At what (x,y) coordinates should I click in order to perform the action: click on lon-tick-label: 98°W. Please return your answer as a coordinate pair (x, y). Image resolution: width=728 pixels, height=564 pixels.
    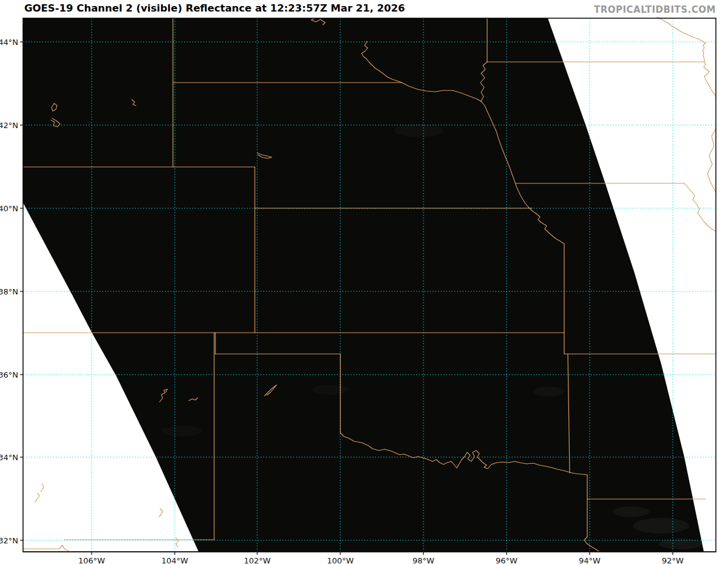
    Looking at the image, I should click on (423, 560).